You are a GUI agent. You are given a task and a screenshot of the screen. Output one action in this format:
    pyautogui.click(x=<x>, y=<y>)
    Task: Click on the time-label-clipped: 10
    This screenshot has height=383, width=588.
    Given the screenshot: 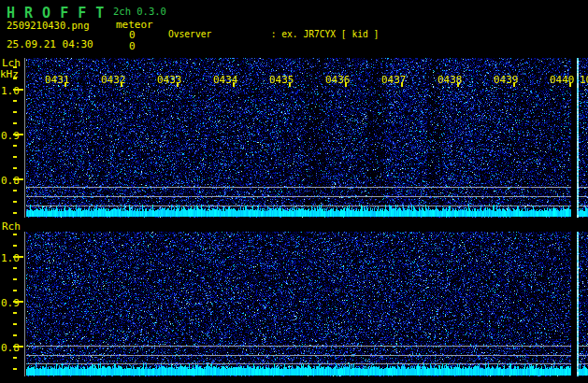 What is the action you would take?
    pyautogui.click(x=583, y=80)
    